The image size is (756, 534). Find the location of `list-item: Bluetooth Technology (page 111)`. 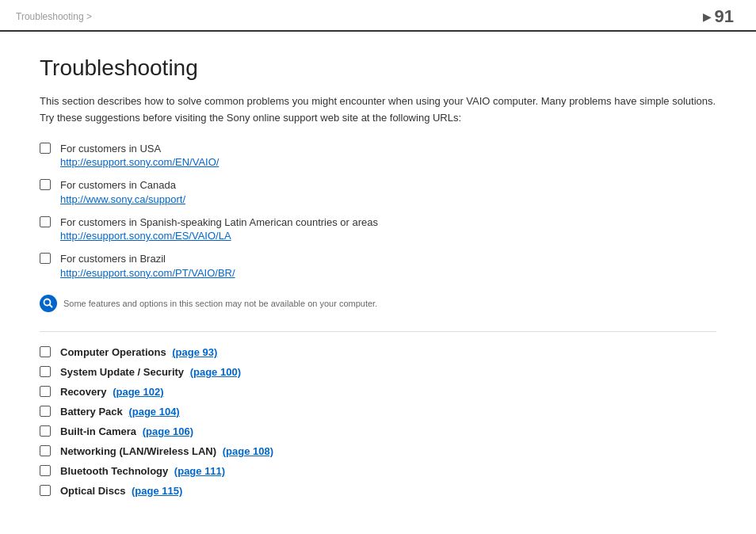

list-item: Bluetooth Technology (page 111) is located at coordinates (378, 471).